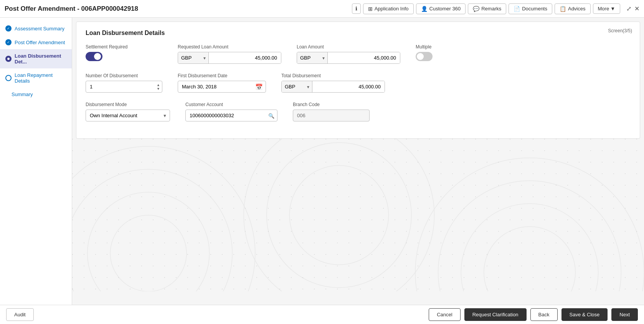 The height and width of the screenshot is (324, 644). I want to click on active-circle, so click(8, 59).